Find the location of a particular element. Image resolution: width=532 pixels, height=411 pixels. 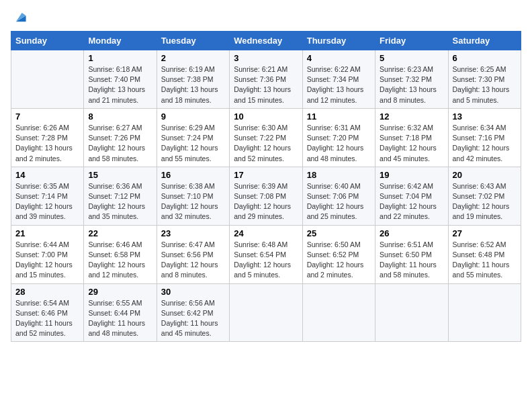

day-cell: 18Sunrise: 6:40 AMSunset: 7:06 PMDayligh… is located at coordinates (339, 196).